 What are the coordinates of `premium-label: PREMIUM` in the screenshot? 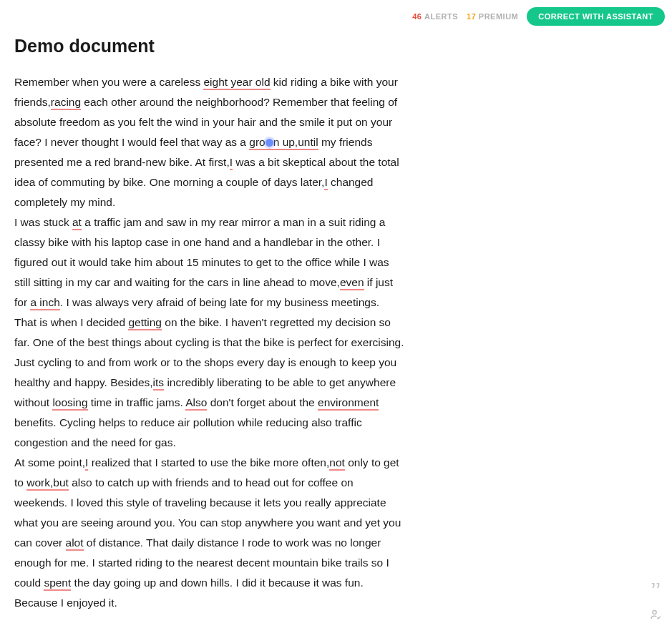 It's located at (498, 16).